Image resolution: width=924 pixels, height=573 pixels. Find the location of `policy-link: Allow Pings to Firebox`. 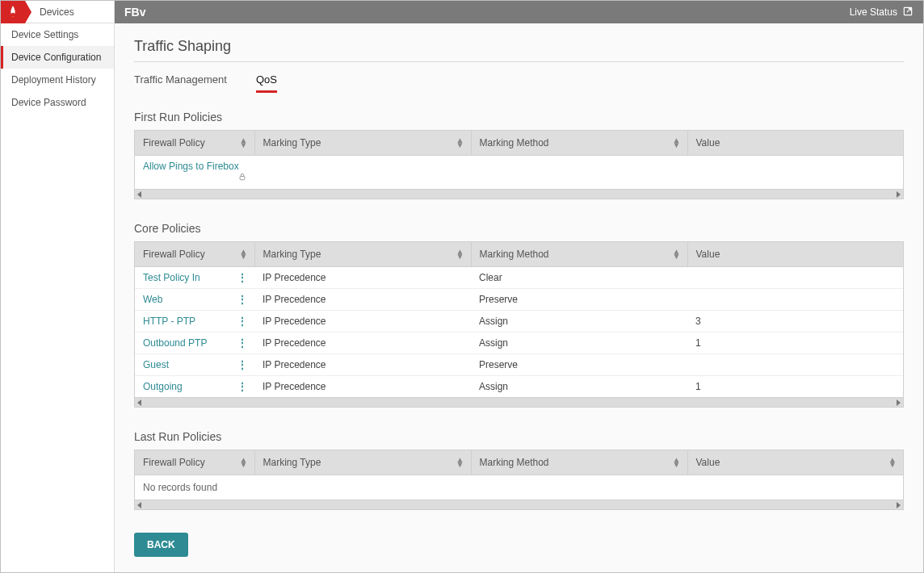

policy-link: Allow Pings to Firebox is located at coordinates (191, 166).